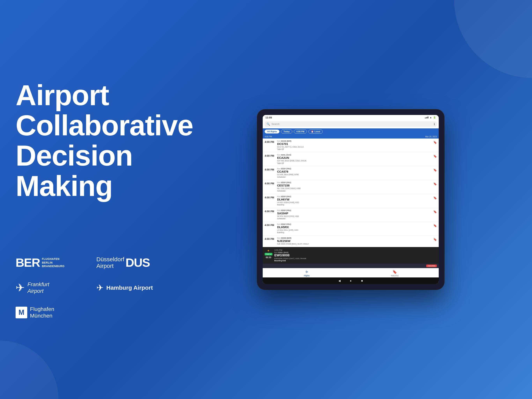 The height and width of the screenshot is (399, 532). I want to click on flight-number: CCA578, so click(354, 172).